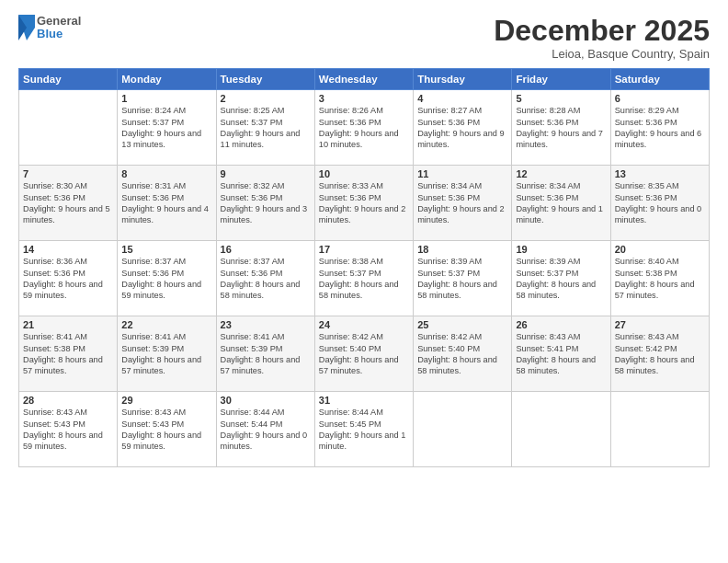 The width and height of the screenshot is (728, 563). What do you see at coordinates (364, 203) in the screenshot?
I see `day-detail: Sunrise: 8:33 AM Sunset: 5:36 PM Dayligh…` at bounding box center [364, 203].